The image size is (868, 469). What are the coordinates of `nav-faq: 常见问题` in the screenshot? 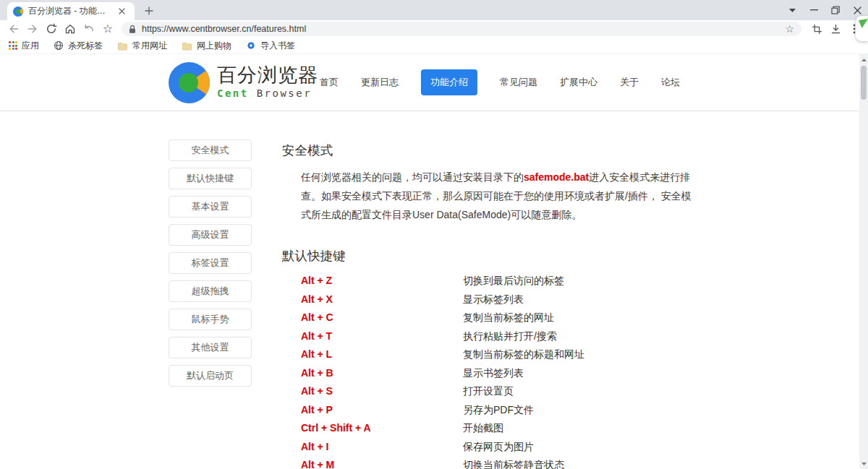 It's located at (519, 82).